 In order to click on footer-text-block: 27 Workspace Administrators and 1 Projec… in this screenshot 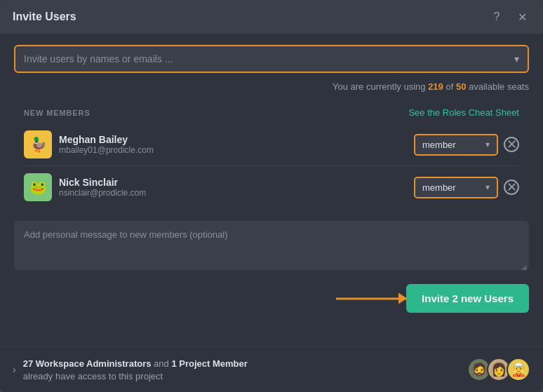, I will do `click(135, 370)`.